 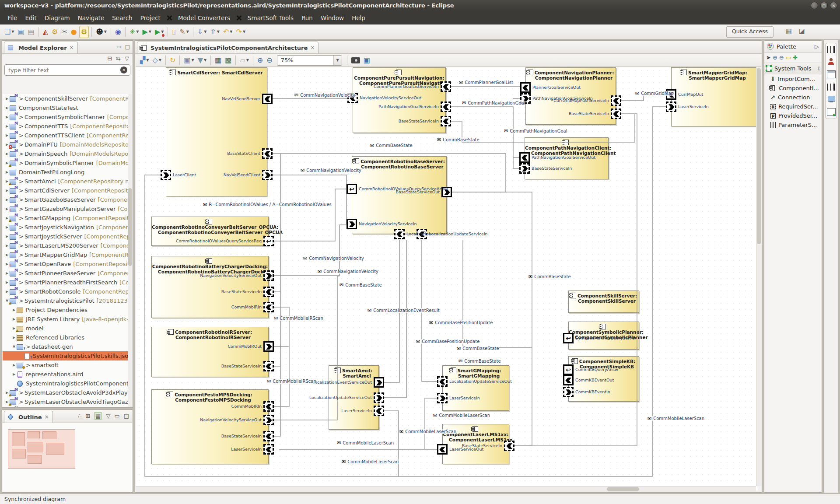 What do you see at coordinates (57, 18) in the screenshot?
I see `menu-diagram: Diagram` at bounding box center [57, 18].